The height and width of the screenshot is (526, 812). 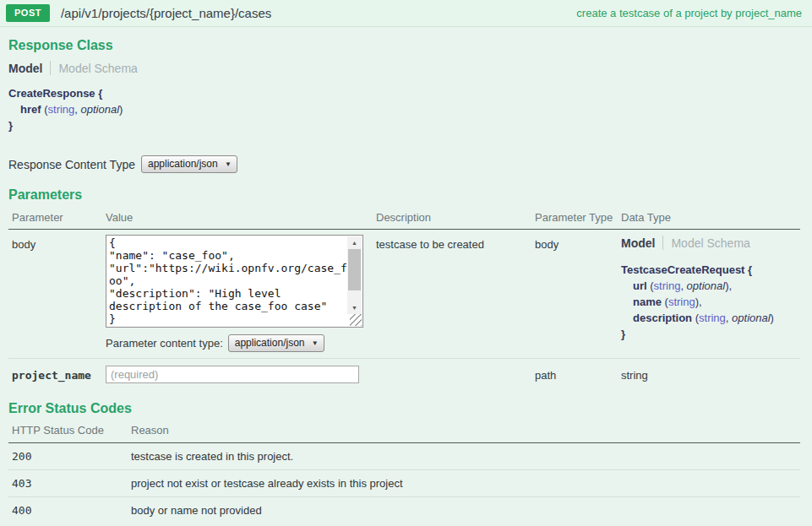 What do you see at coordinates (28, 14) in the screenshot?
I see `http-method-badge: POST` at bounding box center [28, 14].